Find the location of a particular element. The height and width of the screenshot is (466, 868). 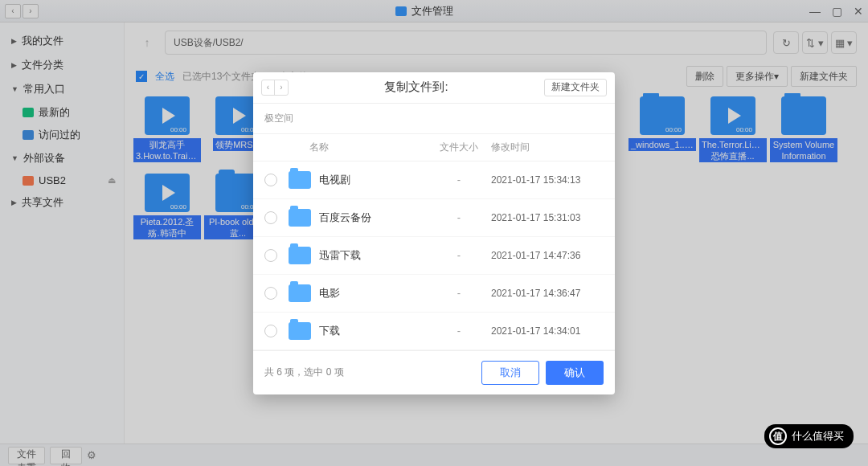

folder-name: 百度云备份 is located at coordinates (373, 218).